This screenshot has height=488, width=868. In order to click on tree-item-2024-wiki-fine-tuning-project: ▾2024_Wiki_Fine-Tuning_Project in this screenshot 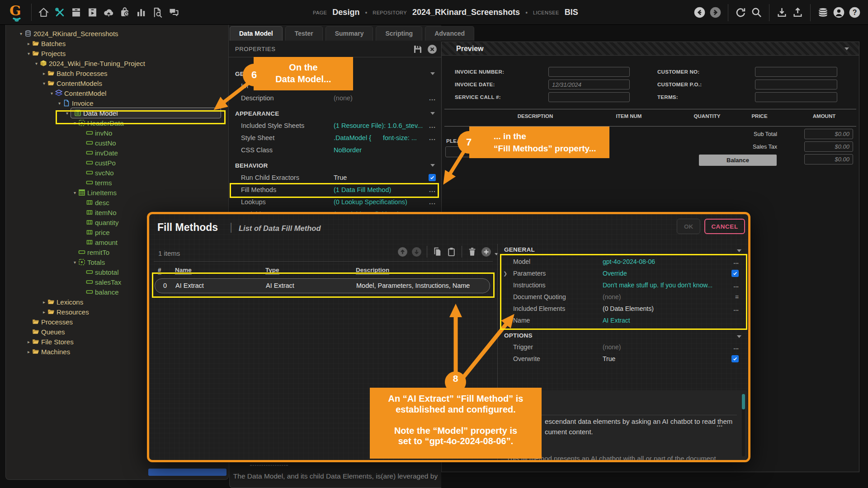, I will do `click(117, 63)`.